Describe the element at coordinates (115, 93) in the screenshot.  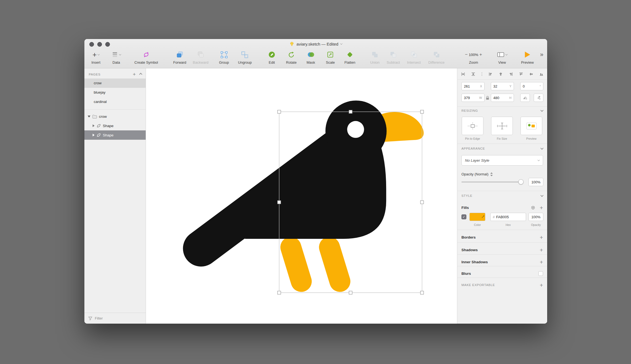
I see `page-item-bluejay: bluejay` at that location.